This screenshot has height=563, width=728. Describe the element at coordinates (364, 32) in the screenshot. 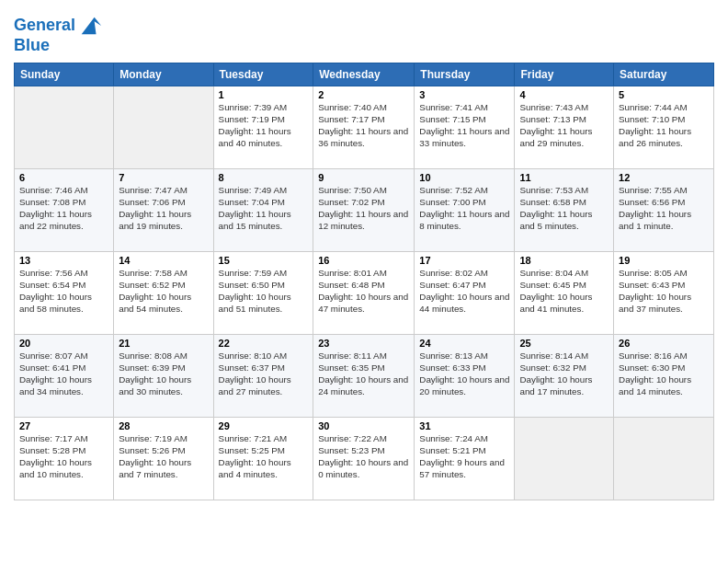

I see `page-header: General Blue` at that location.